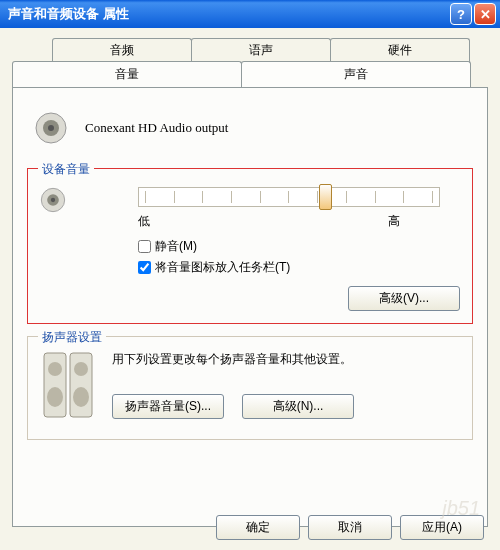 This screenshot has width=500, height=550. Describe the element at coordinates (269, 195) in the screenshot. I see `volume-slider` at that location.